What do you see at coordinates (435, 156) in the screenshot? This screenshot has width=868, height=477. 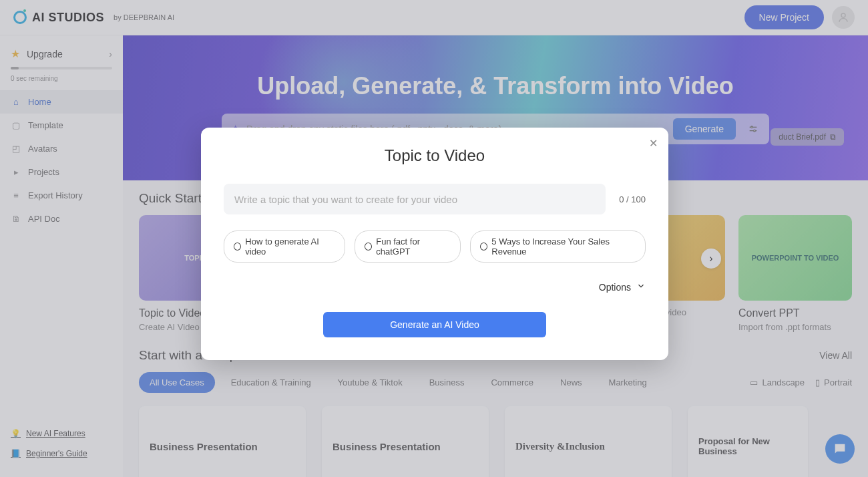 I see `modal-title: Topic to Video` at bounding box center [435, 156].